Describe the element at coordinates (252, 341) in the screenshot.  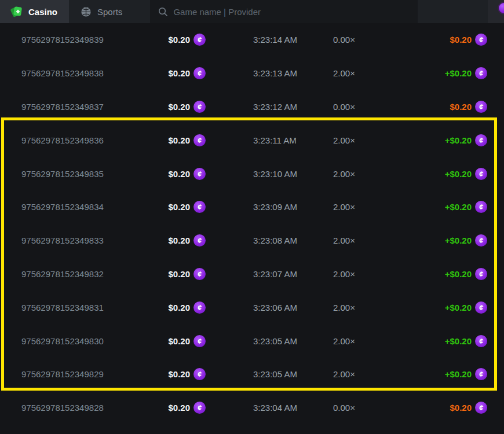
I see `table-row: 97562978152349830 $0.20 ¢ 3:23:05 AM 2.0…` at that location.